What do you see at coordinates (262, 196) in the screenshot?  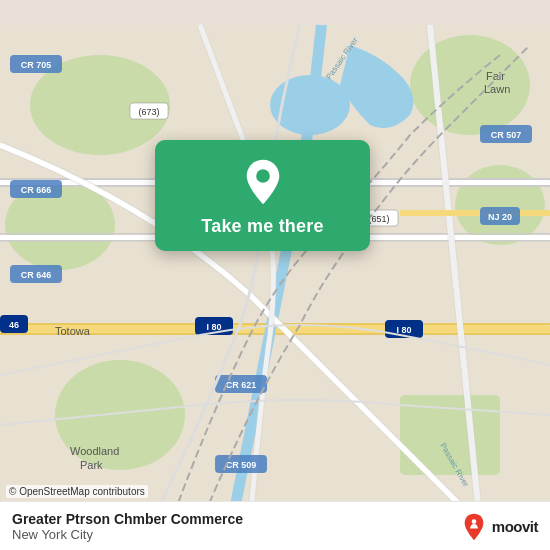 I see `take-me-there-card: Take me there` at bounding box center [262, 196].